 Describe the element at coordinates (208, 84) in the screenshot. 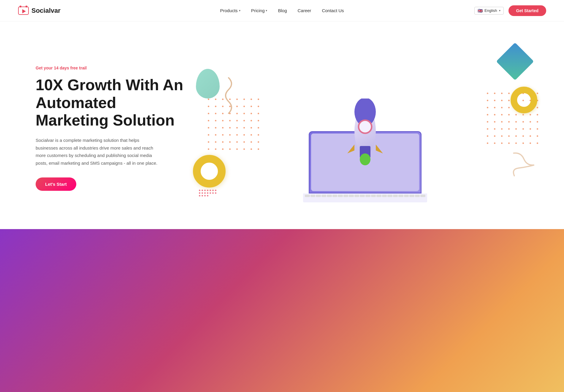

I see `teal-shape` at that location.